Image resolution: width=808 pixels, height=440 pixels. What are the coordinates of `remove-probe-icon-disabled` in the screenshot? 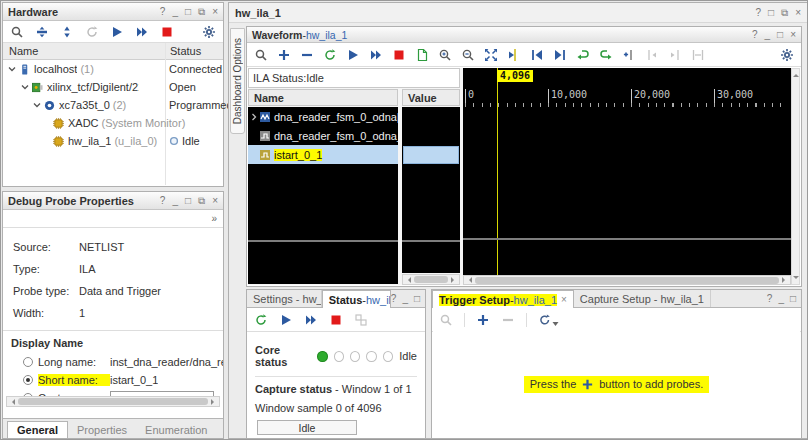 It's located at (508, 320).